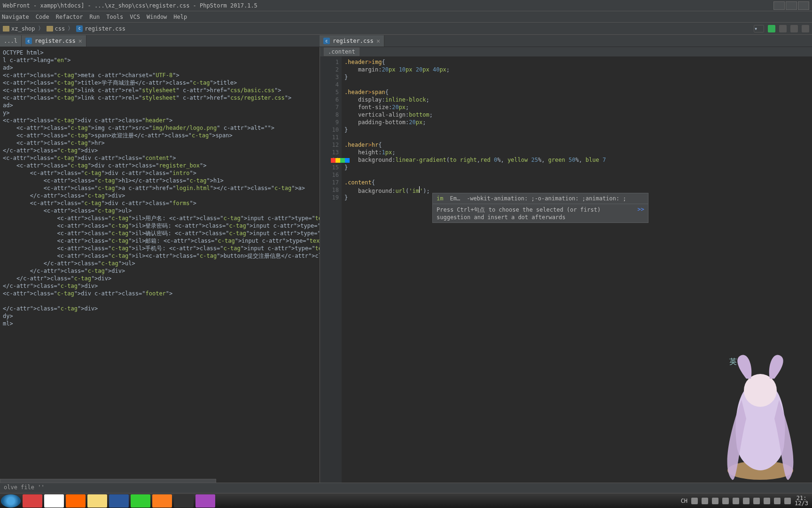  What do you see at coordinates (406, 17) in the screenshot?
I see `menubar: Navigate Code Refactor Run Tools VCS Win…` at bounding box center [406, 17].